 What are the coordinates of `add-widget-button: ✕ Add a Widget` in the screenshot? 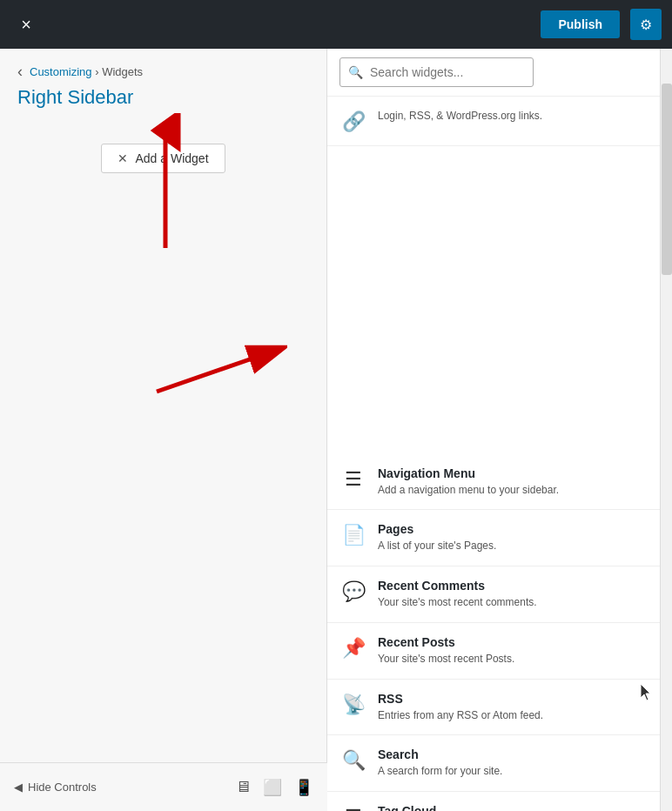 It's located at (163, 158).